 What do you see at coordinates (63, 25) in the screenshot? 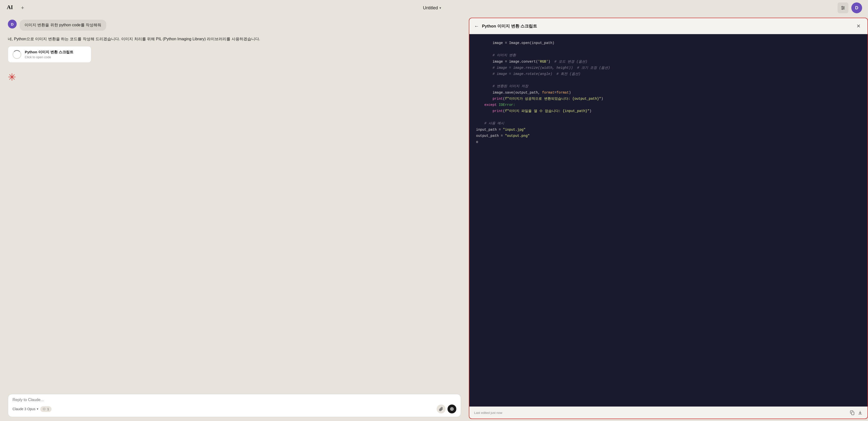
I see `user-message-bubble: 이미지 변환을 위한 python code를 작성해줘` at bounding box center [63, 25].